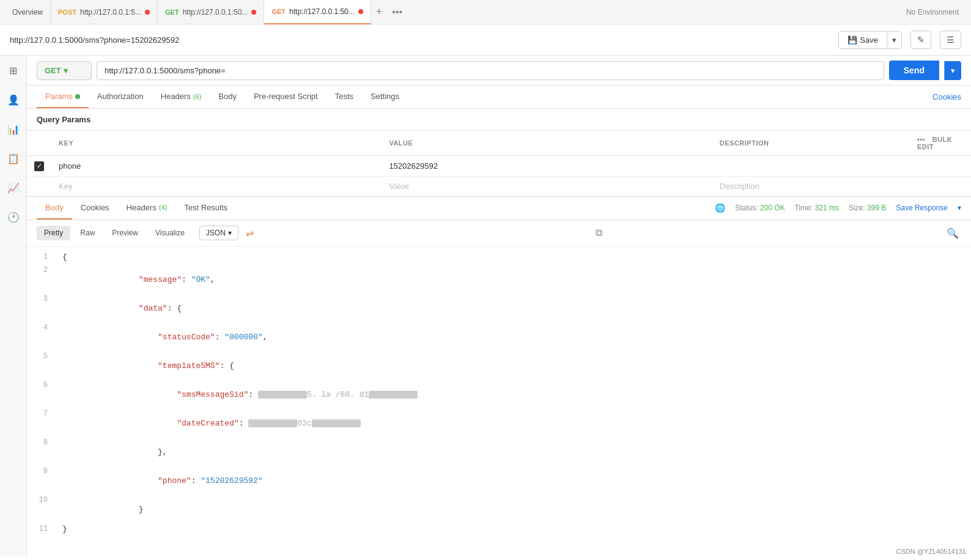 The image size is (971, 560). Describe the element at coordinates (53, 71) in the screenshot. I see `method-value: GET` at that location.